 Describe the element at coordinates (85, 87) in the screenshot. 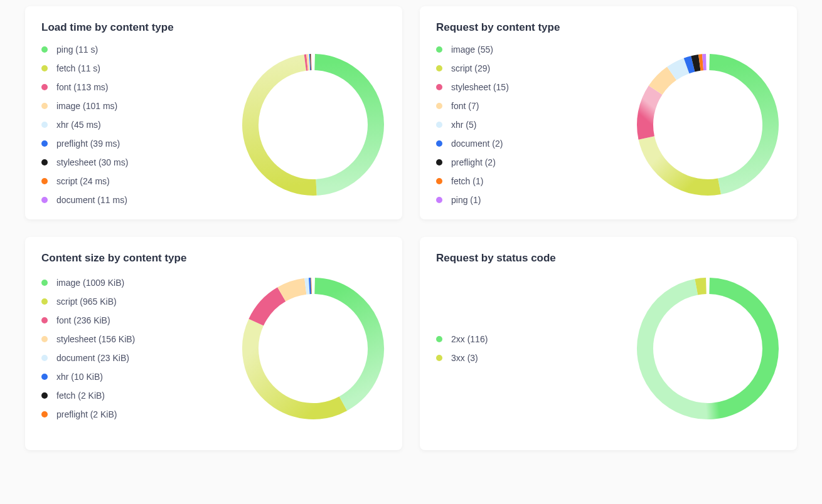

I see `legend-item: font (113 ms)` at that location.